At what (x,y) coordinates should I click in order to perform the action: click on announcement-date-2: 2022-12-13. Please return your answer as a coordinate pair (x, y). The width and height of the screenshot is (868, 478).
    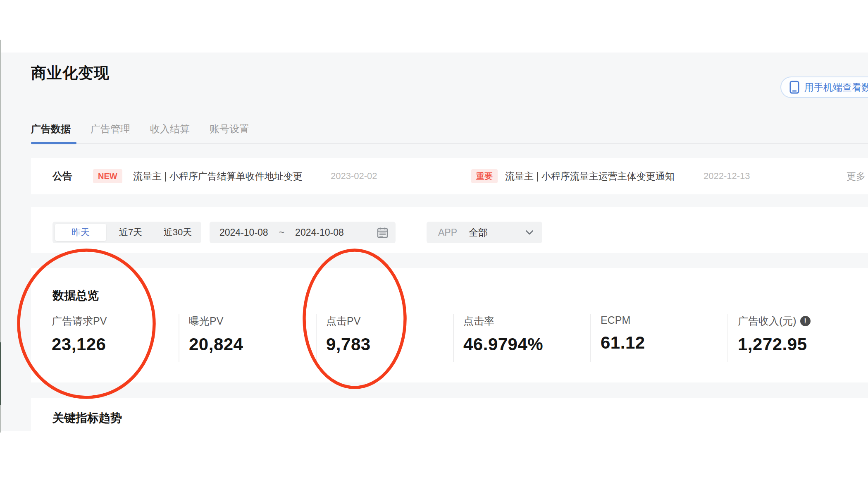
    Looking at the image, I should click on (727, 176).